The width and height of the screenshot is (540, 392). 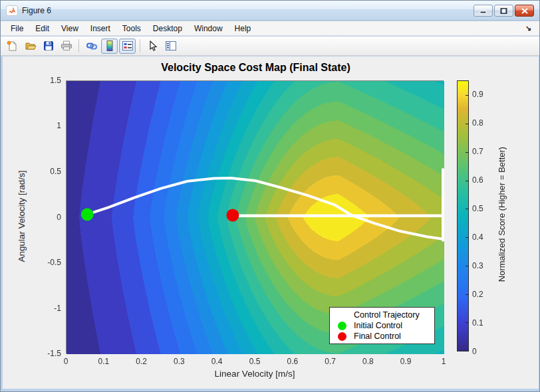 I want to click on minimize-button, so click(x=483, y=11).